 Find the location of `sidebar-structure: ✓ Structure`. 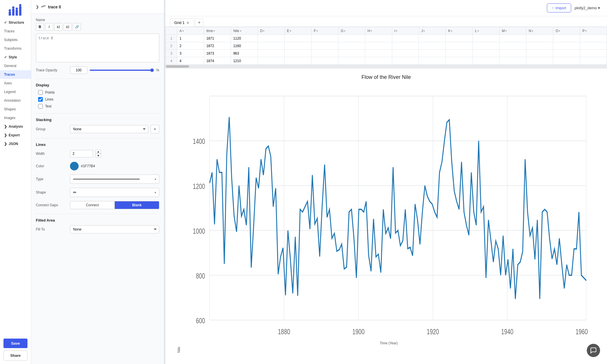

sidebar-structure: ✓ Structure is located at coordinates (16, 23).